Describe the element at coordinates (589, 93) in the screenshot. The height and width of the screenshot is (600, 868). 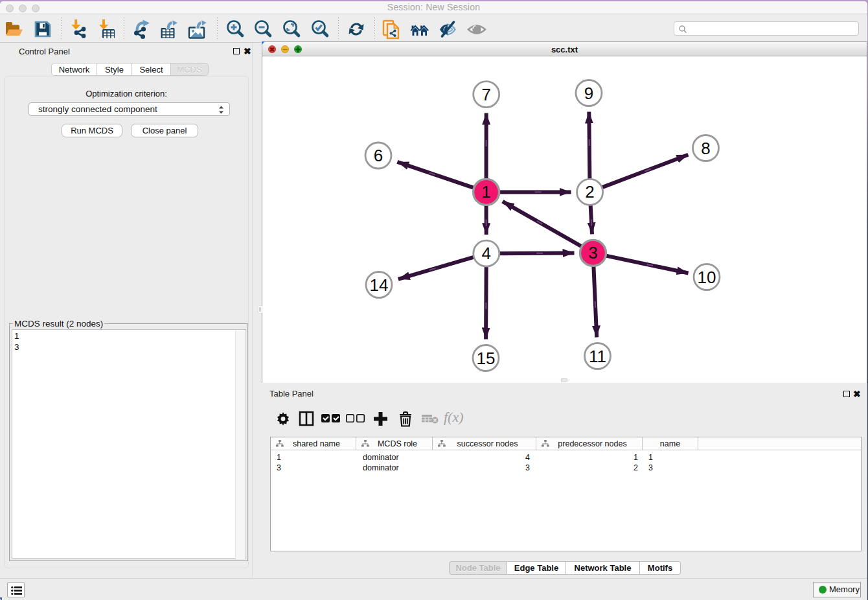
I see `svg-text: 9` at that location.